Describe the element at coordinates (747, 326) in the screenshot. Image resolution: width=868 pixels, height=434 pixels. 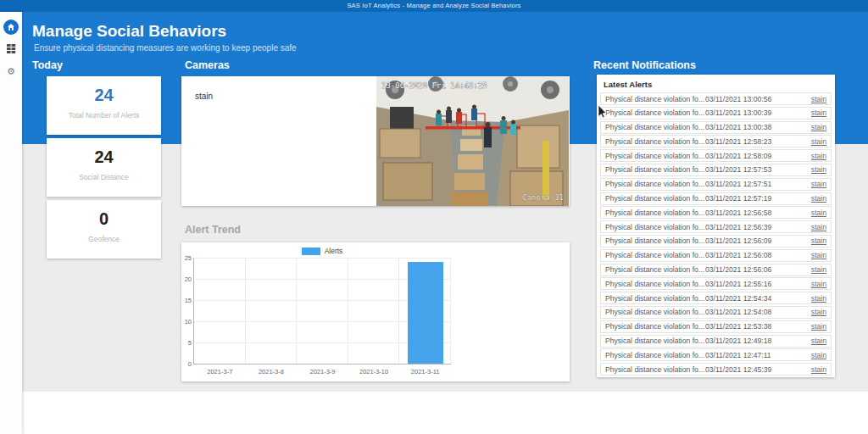
I see `alert-timestamp: 03/11/2021 12:53:38` at that location.